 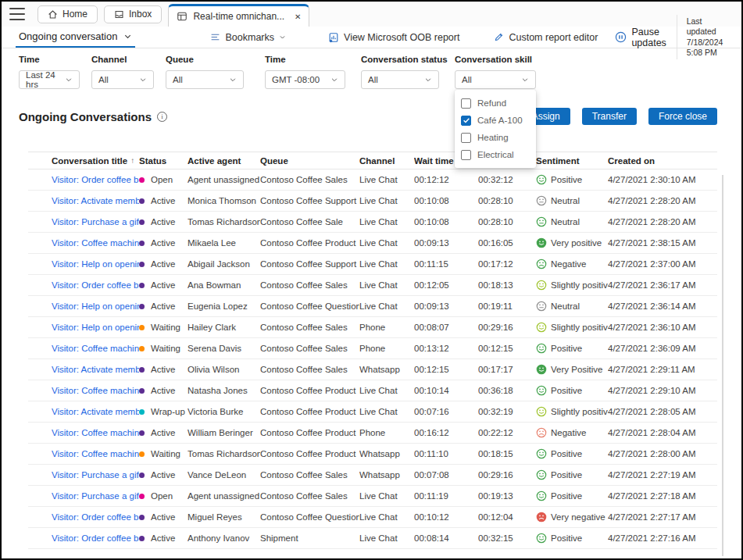 I want to click on skill-option: Electrical, so click(x=495, y=155).